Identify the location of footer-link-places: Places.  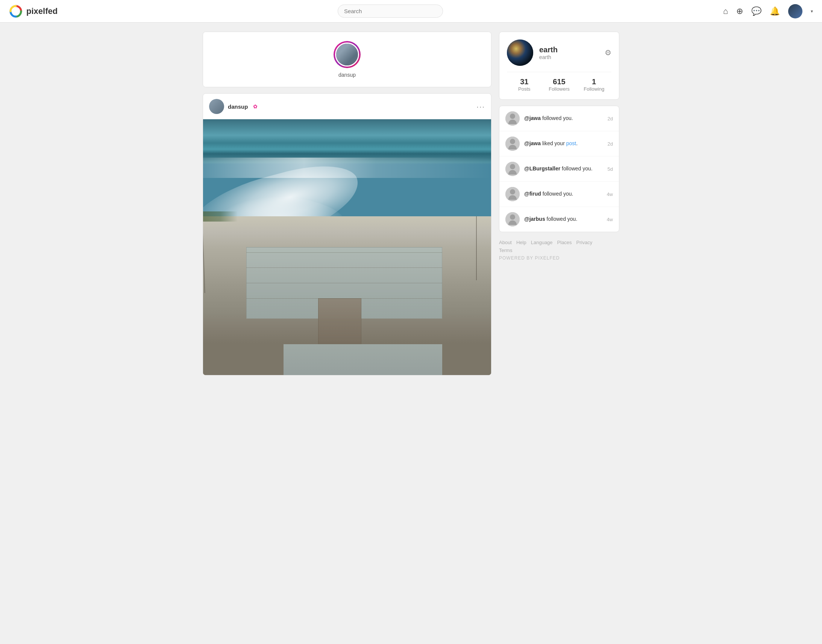
(565, 242).